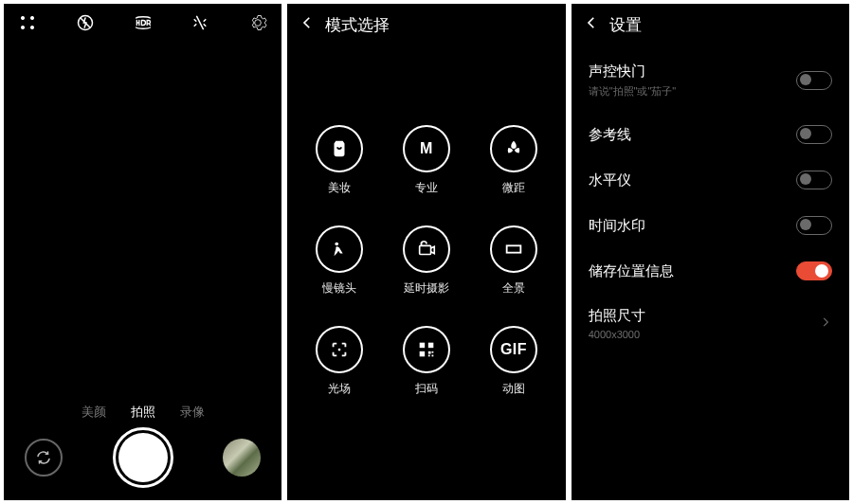  What do you see at coordinates (617, 334) in the screenshot?
I see `settings-row-subtitle: 4000x3000` at bounding box center [617, 334].